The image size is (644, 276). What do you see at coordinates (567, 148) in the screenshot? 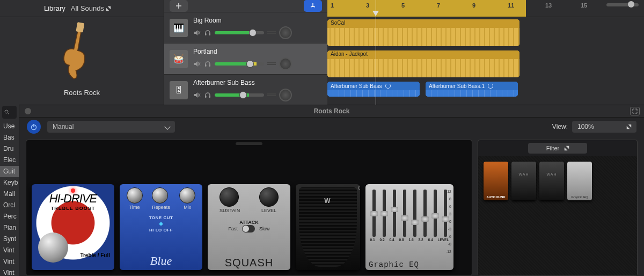
I see `chevron-updown-icon` at bounding box center [567, 148].